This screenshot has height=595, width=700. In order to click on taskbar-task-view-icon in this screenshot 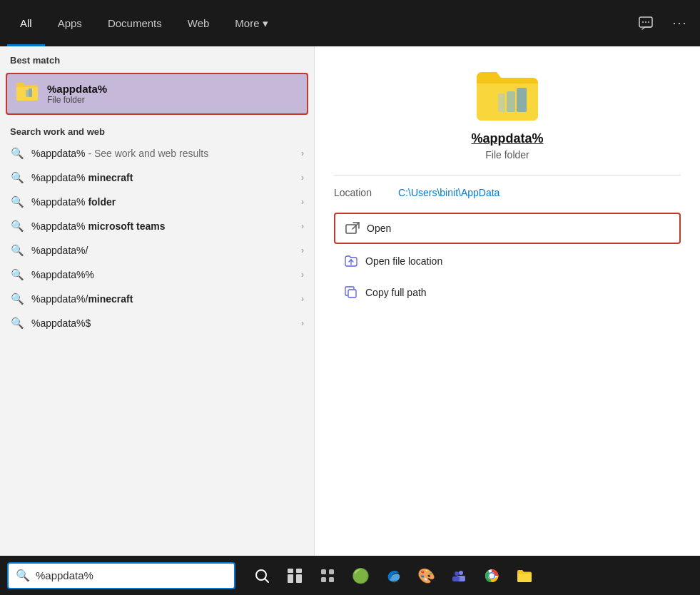, I will do `click(295, 576)`.